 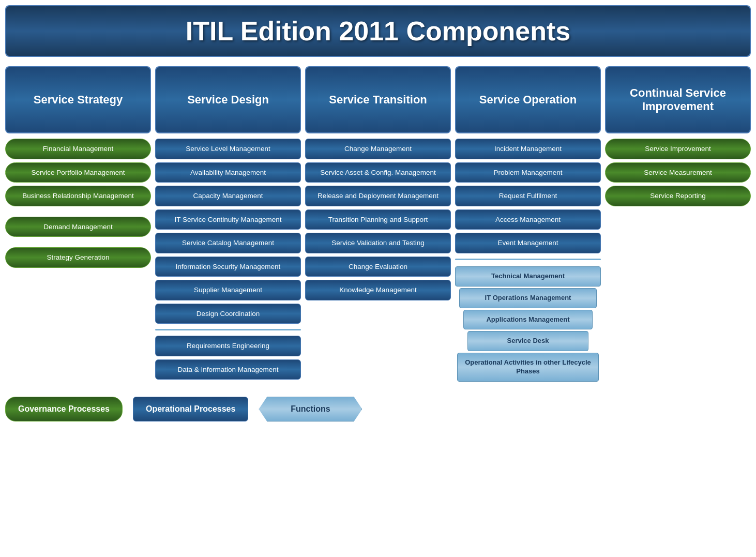 What do you see at coordinates (228, 346) in the screenshot?
I see `list-item: Requirements Engineering` at bounding box center [228, 346].